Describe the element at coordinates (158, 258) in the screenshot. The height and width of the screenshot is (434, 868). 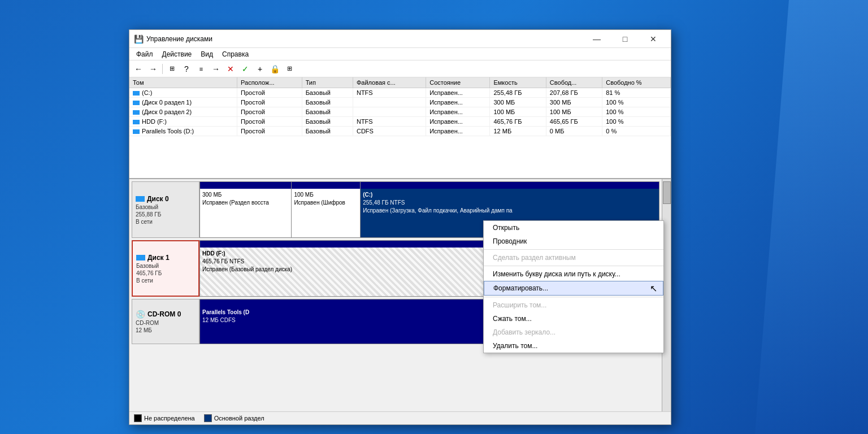
I see `disk1-name: Диск 1` at that location.